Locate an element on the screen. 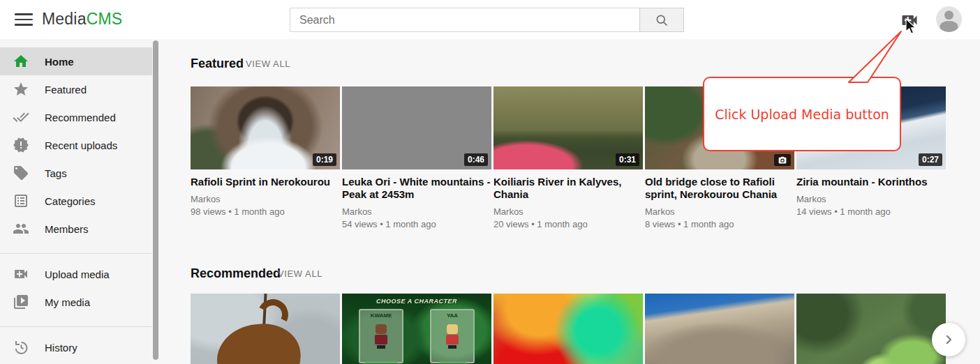 This screenshot has height=364, width=980. sidebar-item-label: Recommended is located at coordinates (80, 117).